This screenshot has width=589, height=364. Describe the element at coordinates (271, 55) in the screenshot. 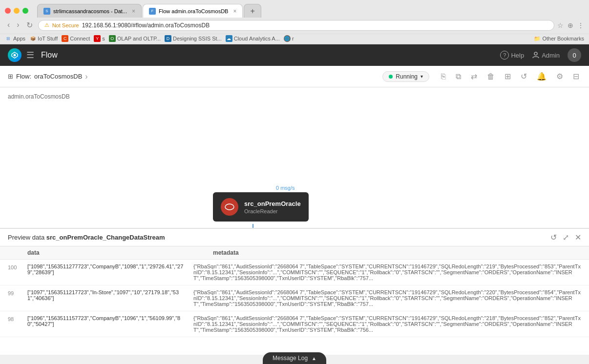

I see `app-title: Flow` at that location.